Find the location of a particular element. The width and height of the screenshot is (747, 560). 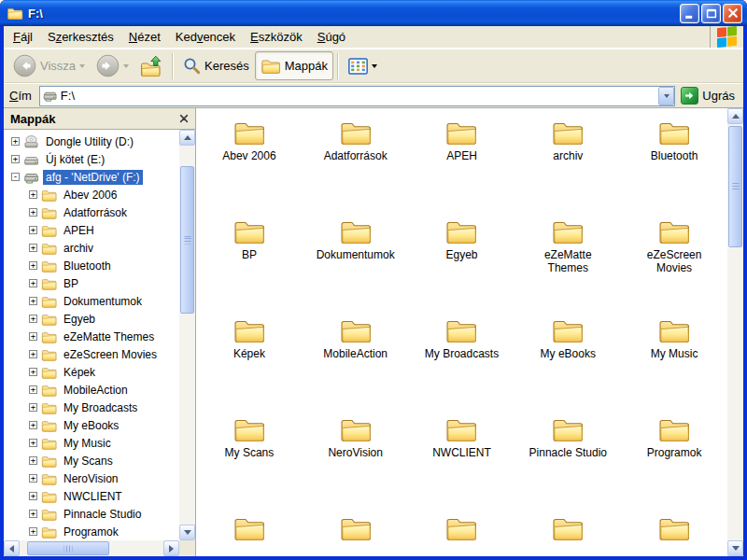

tree-scroll-track is located at coordinates (187, 335).